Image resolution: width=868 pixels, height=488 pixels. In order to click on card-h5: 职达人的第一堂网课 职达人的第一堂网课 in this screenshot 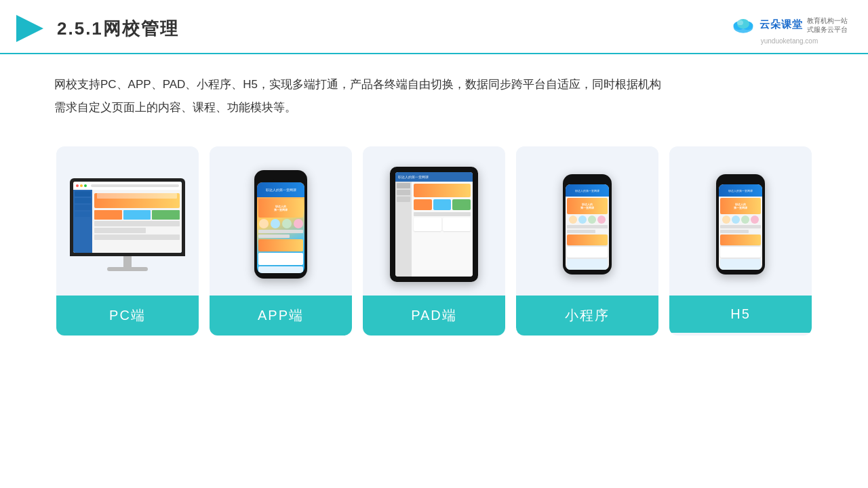, I will do `click(741, 241)`.